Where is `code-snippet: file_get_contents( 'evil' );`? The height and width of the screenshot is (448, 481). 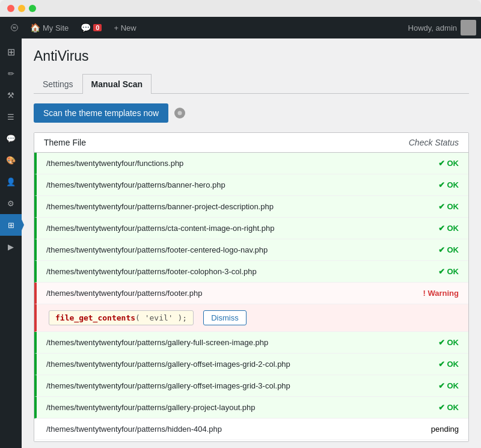
code-snippet: file_get_contents( 'evil' ); is located at coordinates (121, 318).